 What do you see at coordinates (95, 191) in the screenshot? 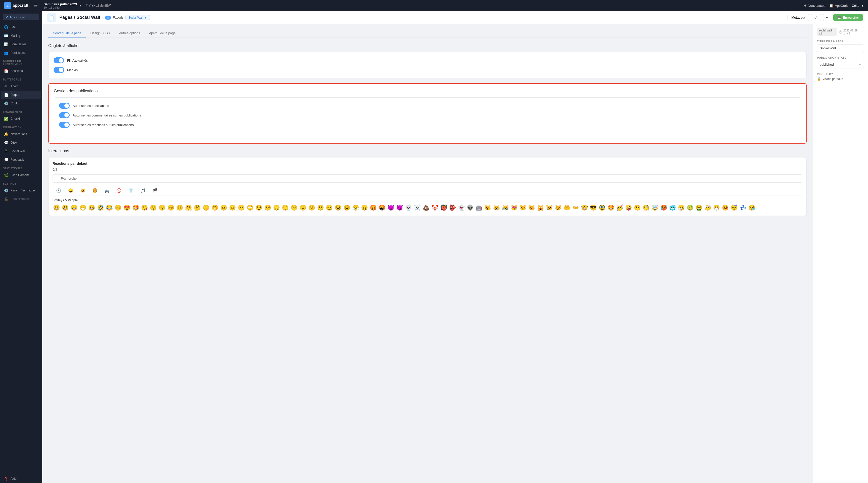
I see `emoji-tab-food: 🍔` at bounding box center [95, 191].